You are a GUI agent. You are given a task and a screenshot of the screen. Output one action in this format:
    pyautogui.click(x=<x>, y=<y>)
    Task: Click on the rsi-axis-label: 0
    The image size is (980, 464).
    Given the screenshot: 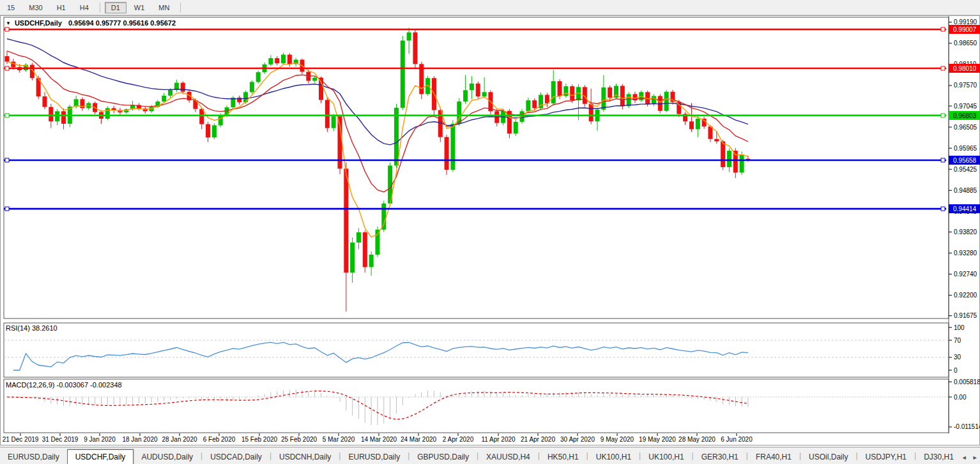 What is the action you would take?
    pyautogui.click(x=956, y=370)
    